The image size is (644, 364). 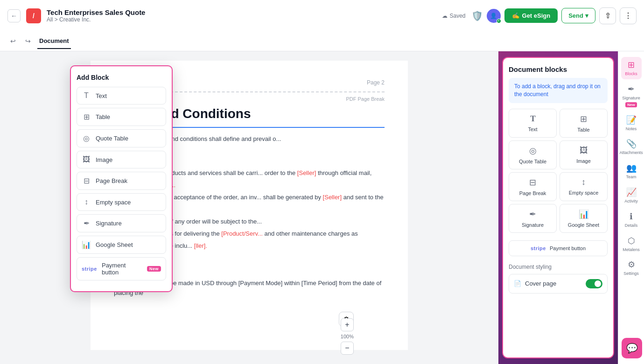 I want to click on sidebar-item-metalens: ⬡ Metalens, so click(x=631, y=244).